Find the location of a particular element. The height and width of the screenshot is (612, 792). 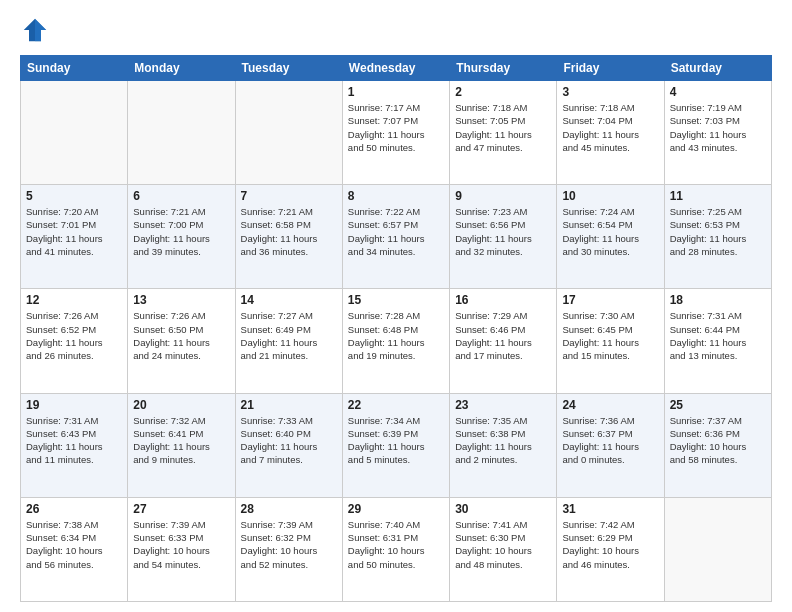

calendar-cell: 27Sunrise: 7:39 AM Sunset: 6:33 PM Dayli… is located at coordinates (182, 549).